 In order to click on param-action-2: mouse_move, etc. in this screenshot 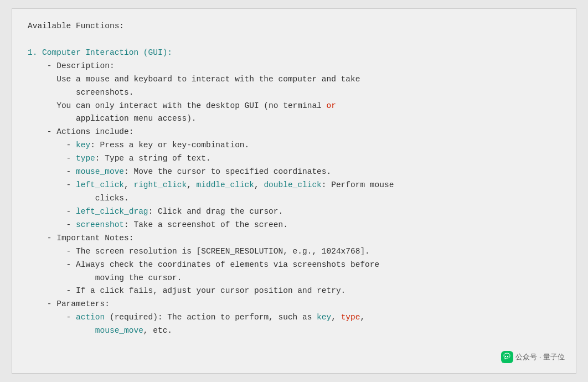, I will do `click(294, 331)`.